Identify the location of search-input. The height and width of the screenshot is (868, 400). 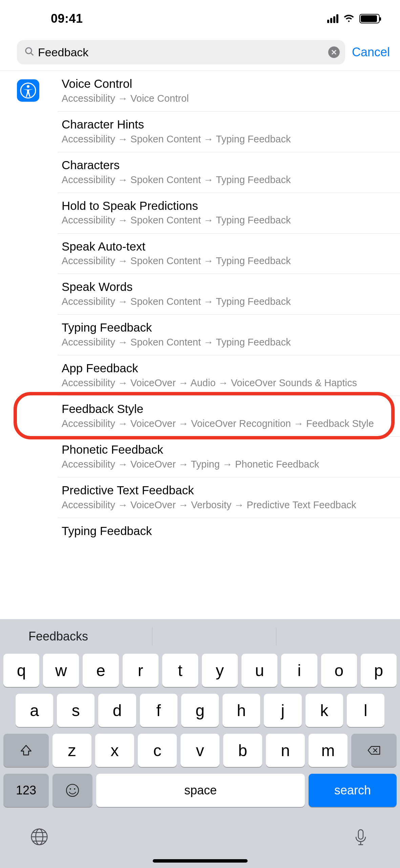
(182, 52).